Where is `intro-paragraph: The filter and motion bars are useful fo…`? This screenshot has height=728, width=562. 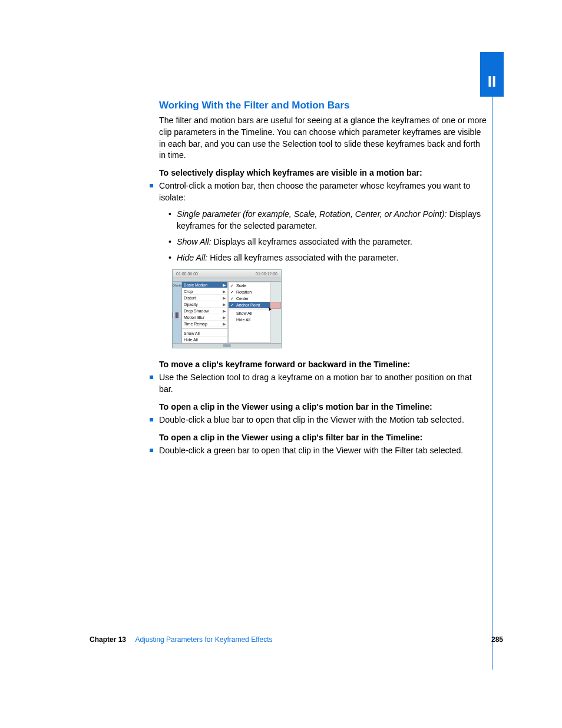 intro-paragraph: The filter and motion bars are useful fo… is located at coordinates (323, 139).